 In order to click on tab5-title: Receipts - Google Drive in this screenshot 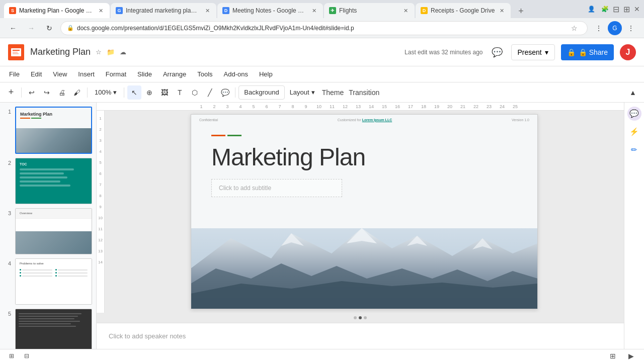, I will do `click(463, 11)`.